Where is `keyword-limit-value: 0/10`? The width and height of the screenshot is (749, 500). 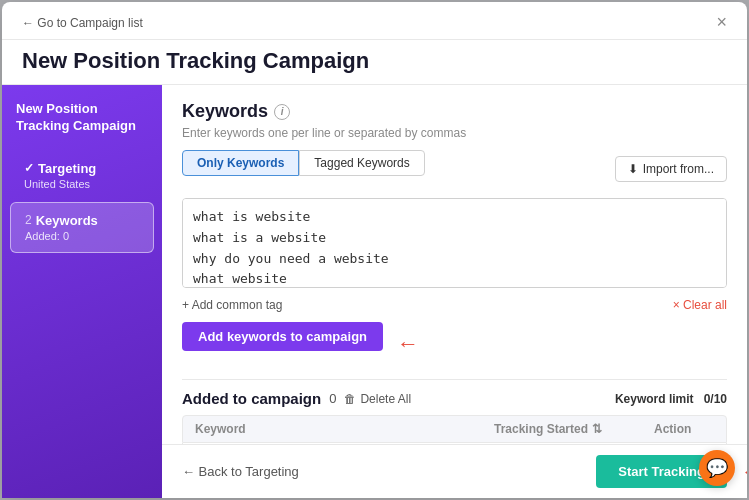 keyword-limit-value: 0/10 is located at coordinates (716, 399).